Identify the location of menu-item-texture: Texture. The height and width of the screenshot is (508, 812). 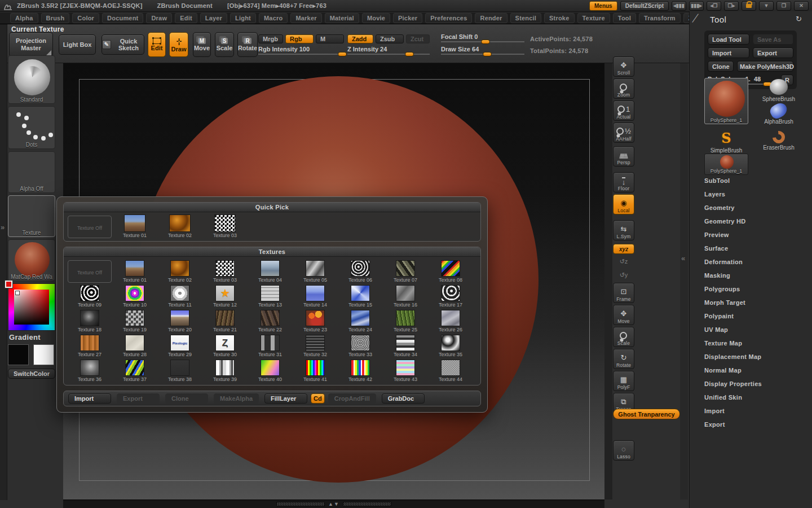
(594, 18).